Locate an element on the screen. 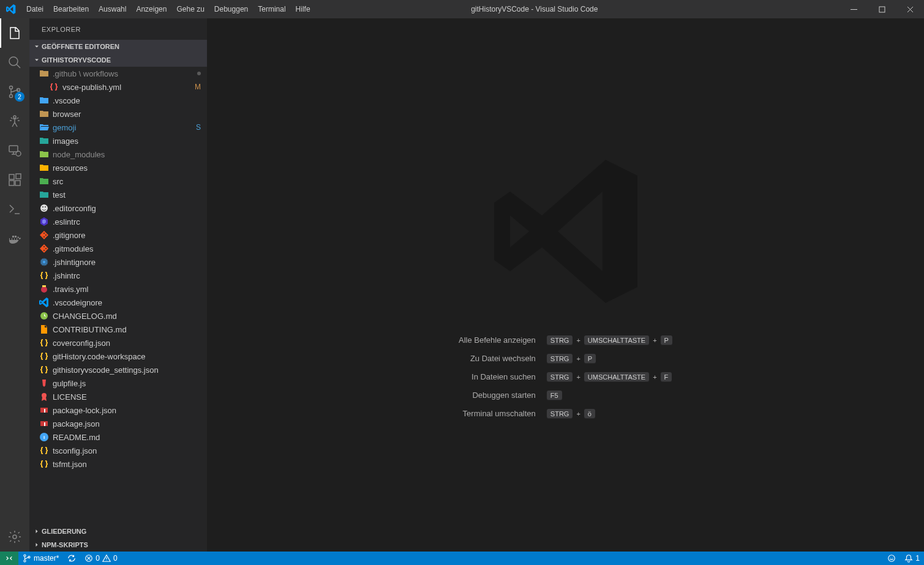  extensions-icon is located at coordinates (15, 180).